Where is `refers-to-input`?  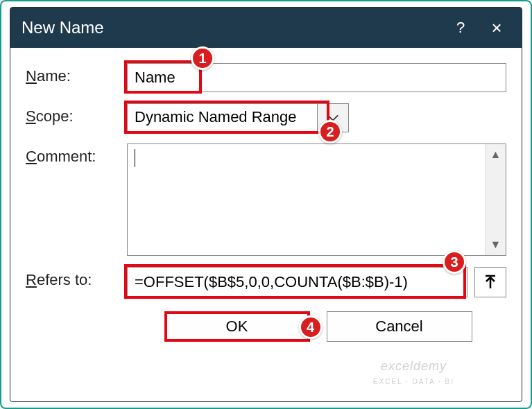 refers-to-input is located at coordinates (297, 282).